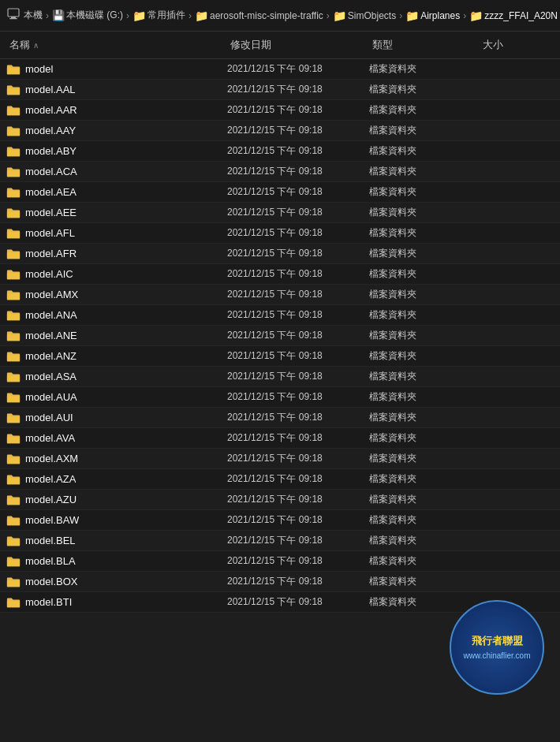  I want to click on table-row: model.AUI 2021/12/15 下午 09:18 檔案資料夾, so click(280, 418).